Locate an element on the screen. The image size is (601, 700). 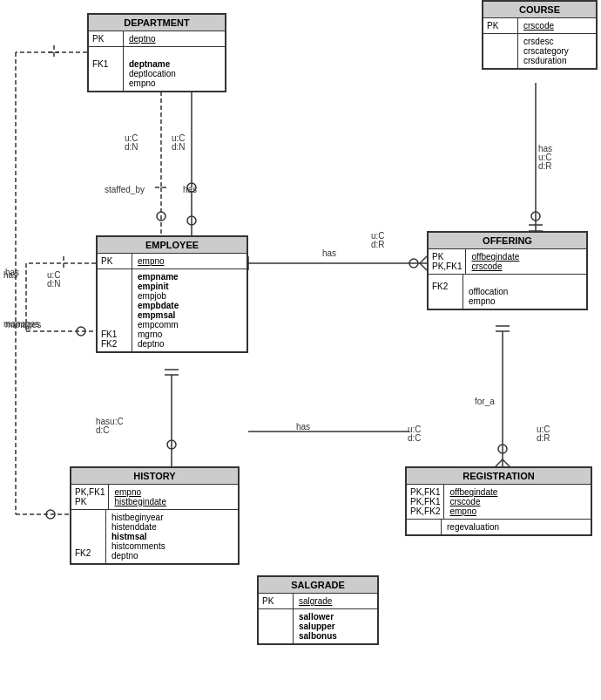
entity-department: DEPARTMENT PK deptno FK1 deptnamedeptloc… is located at coordinates (157, 52).